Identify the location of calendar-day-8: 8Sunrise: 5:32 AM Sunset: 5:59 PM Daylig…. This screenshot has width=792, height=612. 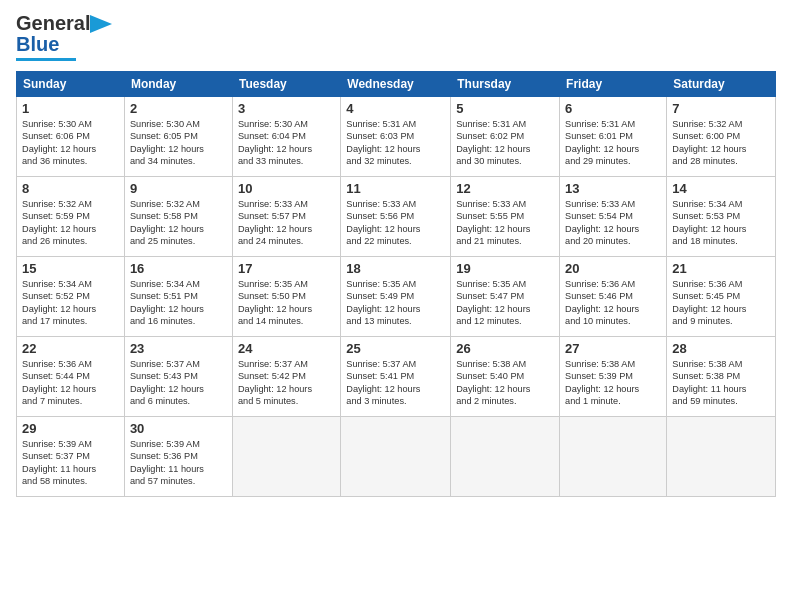
(71, 217).